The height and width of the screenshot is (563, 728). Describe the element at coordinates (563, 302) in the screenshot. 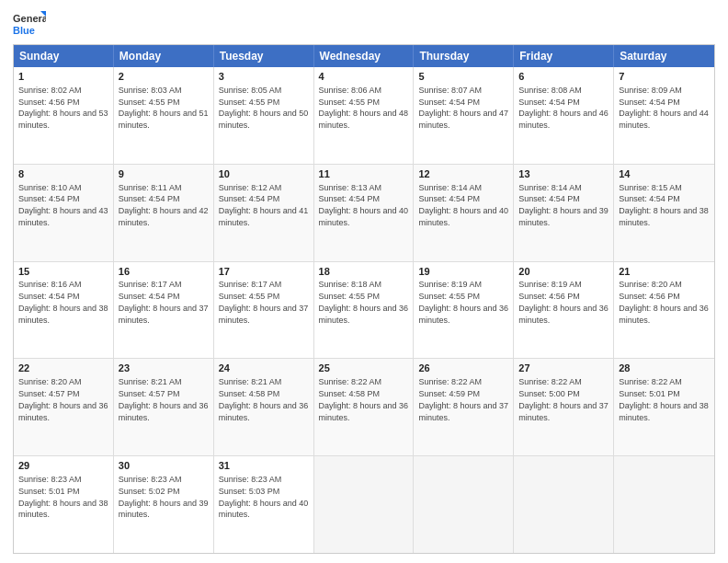

I see `sunrise-info: Sunrise: 8:19 AMSunset: 4:56 PMDaylight:…` at that location.